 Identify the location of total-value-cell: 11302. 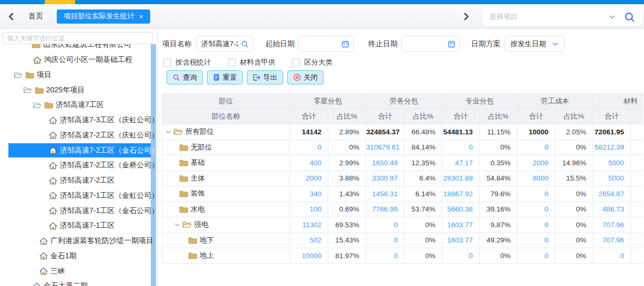
(309, 225).